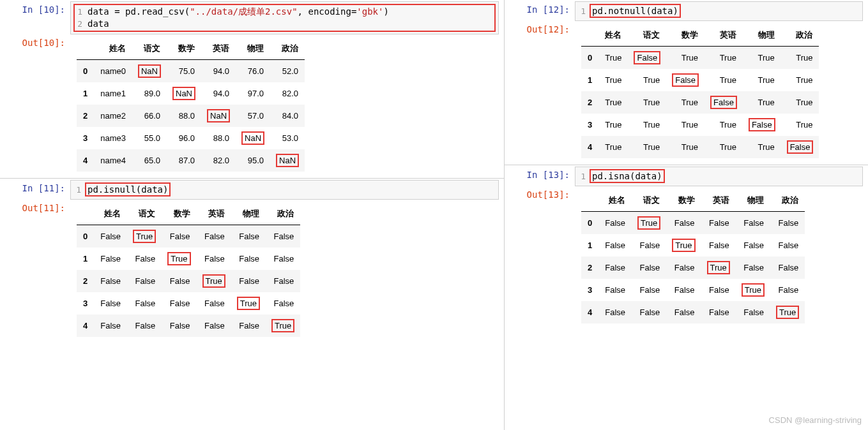 Image resolution: width=868 pixels, height=430 pixels. I want to click on cell-value: 52.0, so click(287, 71).